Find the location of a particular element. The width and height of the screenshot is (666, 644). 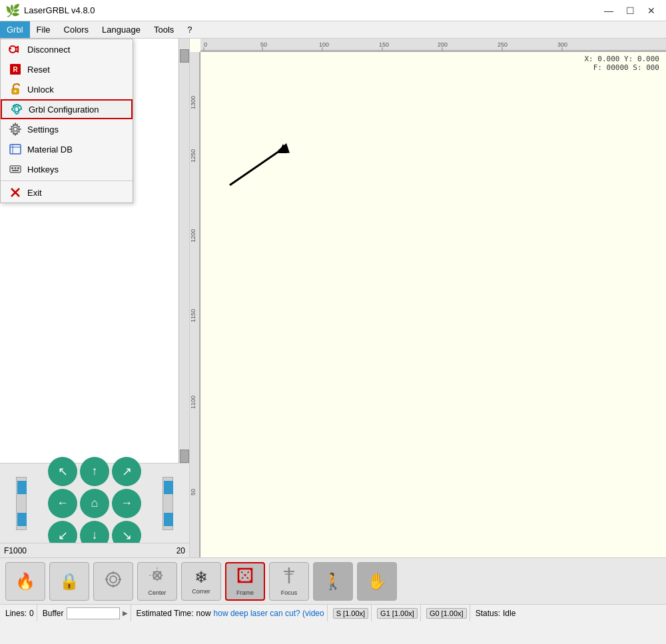

f-value-display: F1000 is located at coordinates (15, 551).